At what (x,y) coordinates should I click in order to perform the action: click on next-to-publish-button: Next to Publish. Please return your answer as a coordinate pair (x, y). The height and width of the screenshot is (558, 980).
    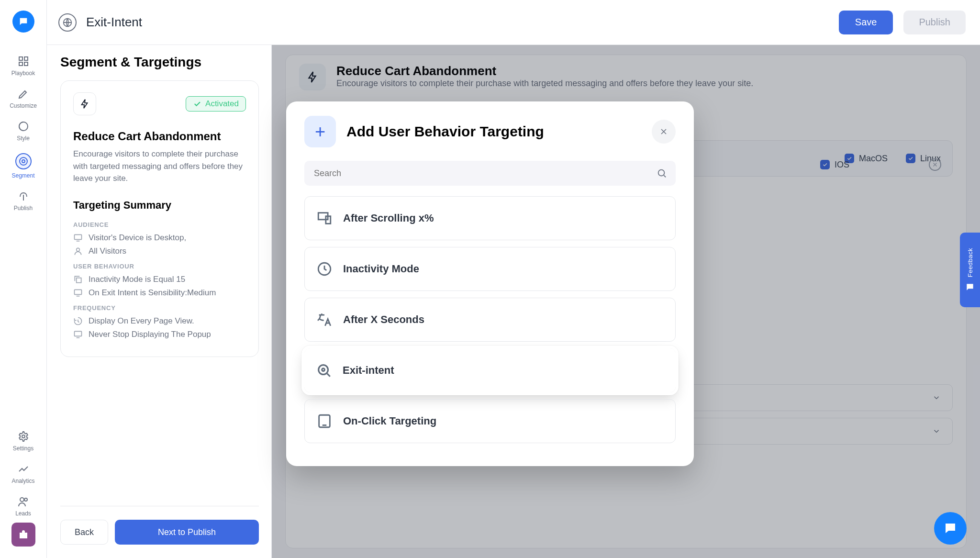
    Looking at the image, I should click on (187, 532).